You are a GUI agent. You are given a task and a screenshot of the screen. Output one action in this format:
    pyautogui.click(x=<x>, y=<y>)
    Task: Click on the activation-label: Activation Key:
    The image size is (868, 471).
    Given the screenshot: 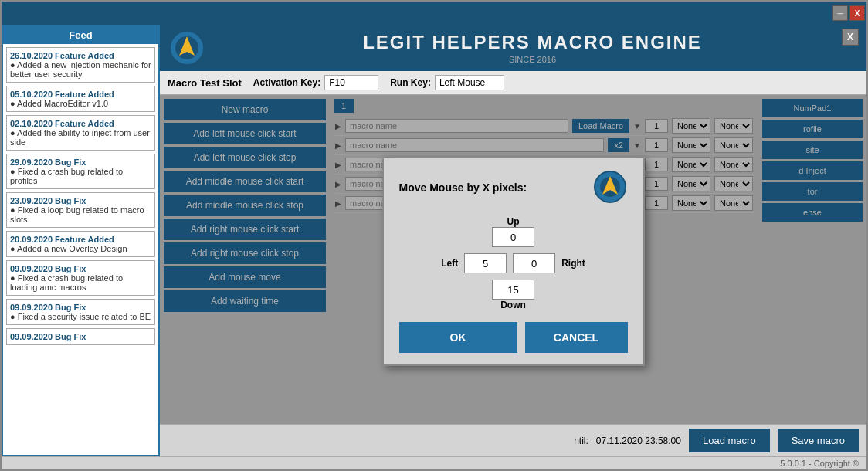 What is the action you would take?
    pyautogui.click(x=287, y=83)
    